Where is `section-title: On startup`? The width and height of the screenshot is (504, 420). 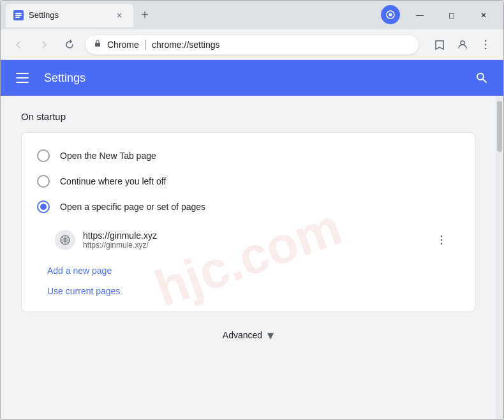 section-title: On startup is located at coordinates (248, 116).